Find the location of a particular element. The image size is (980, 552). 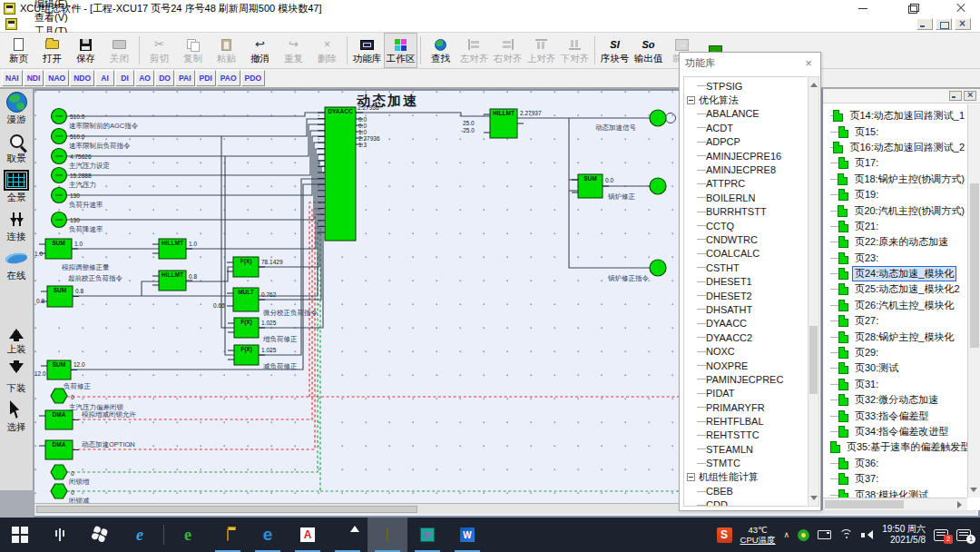

panel-minimize-icon is located at coordinates (956, 96).